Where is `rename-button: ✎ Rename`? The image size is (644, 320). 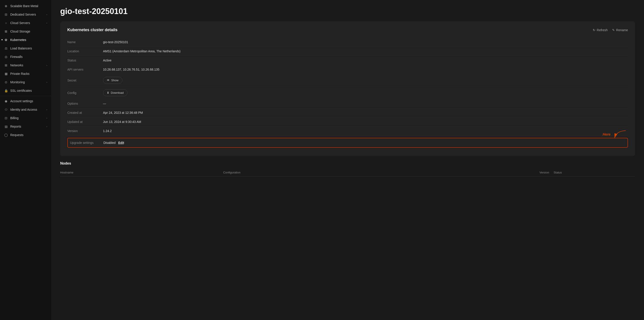
rename-button: ✎ Rename is located at coordinates (620, 30).